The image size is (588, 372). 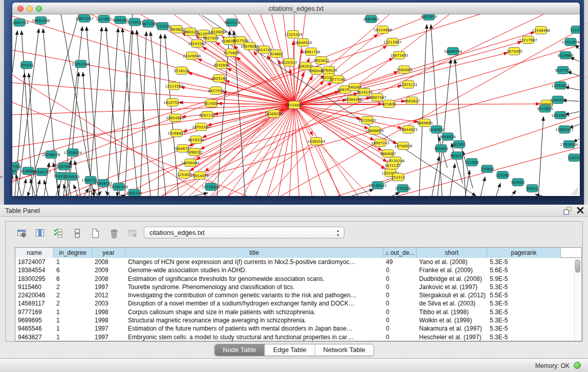 What do you see at coordinates (518, 182) in the screenshot?
I see `graph-node: 924502` at bounding box center [518, 182].